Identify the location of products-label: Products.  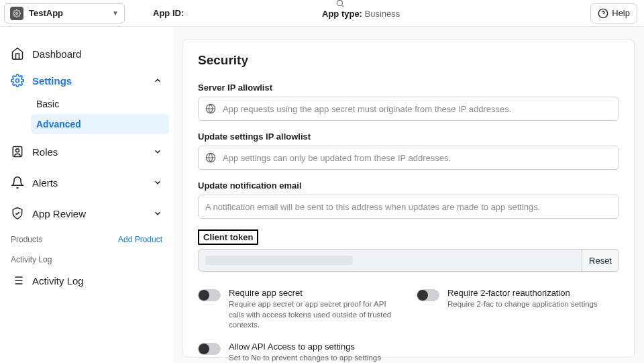
(27, 240).